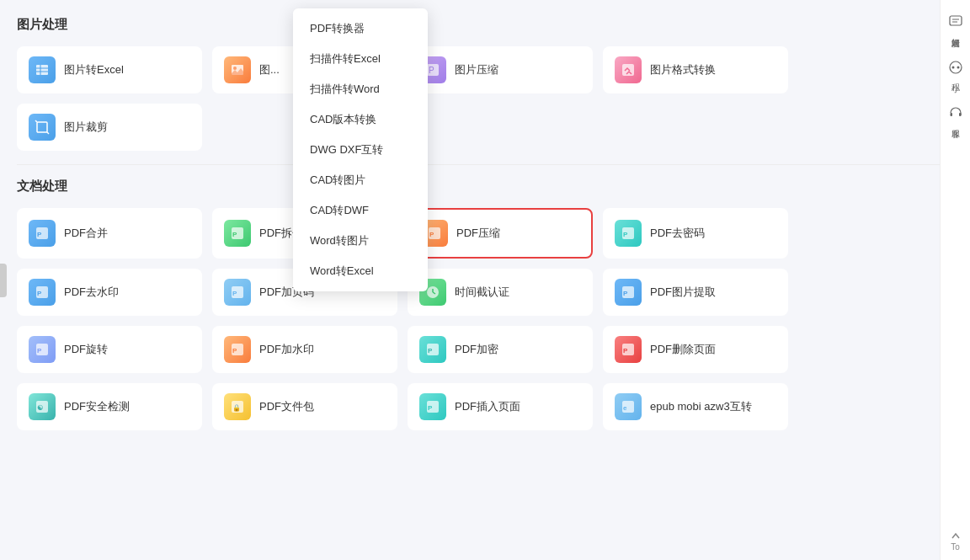  What do you see at coordinates (696, 349) in the screenshot?
I see `tool-pdf-delete-page: P PDF删除页面` at bounding box center [696, 349].